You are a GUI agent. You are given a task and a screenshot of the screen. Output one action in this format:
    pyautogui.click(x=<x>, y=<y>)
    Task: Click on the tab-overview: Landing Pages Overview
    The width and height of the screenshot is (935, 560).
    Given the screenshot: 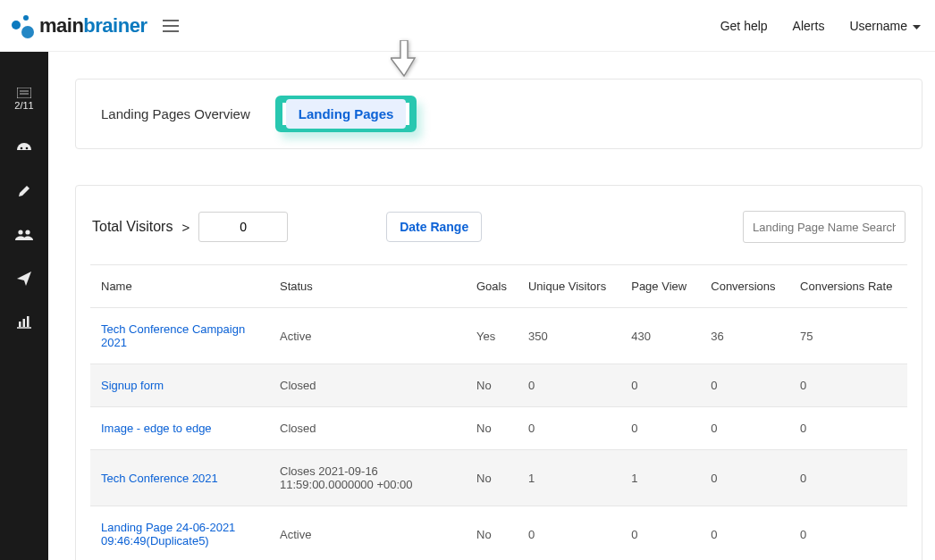 What is the action you would take?
    pyautogui.click(x=175, y=114)
    